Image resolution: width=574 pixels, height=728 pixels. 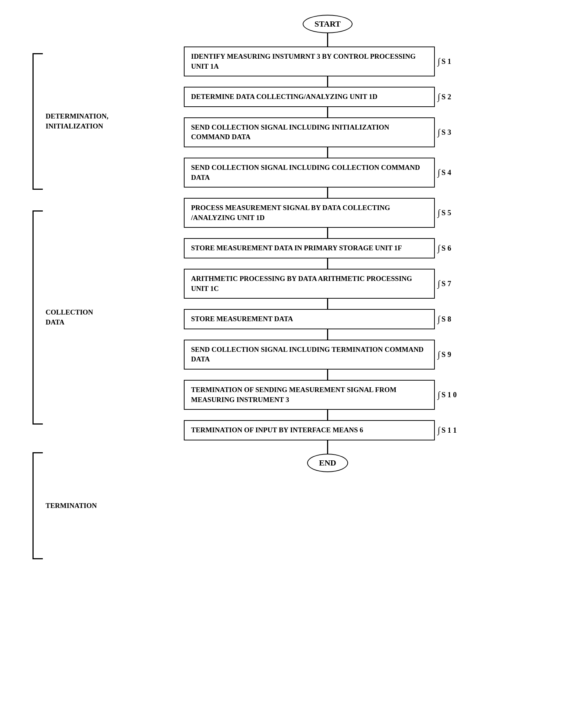 I want to click on step-row-s5: PROCESS MEASUREMENT SIGNAL BY DATA COLLE…, so click(x=328, y=213).